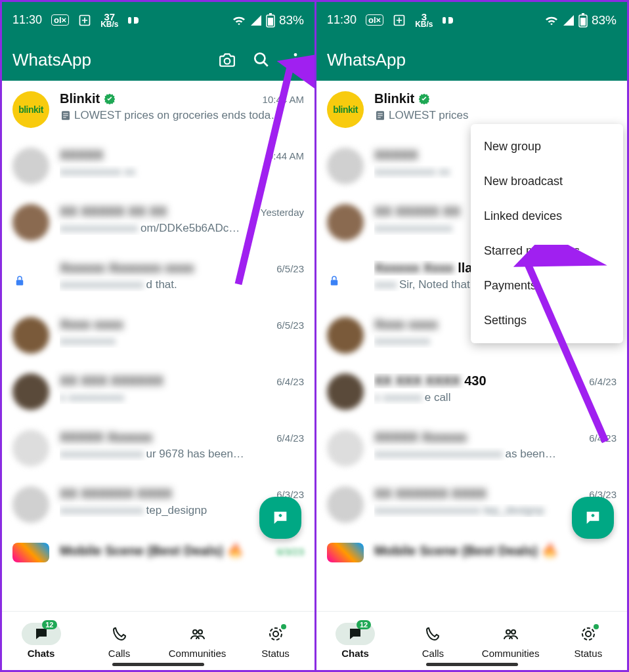 The image size is (629, 672). What do you see at coordinates (127, 268) in the screenshot?
I see `chat-name: Xxxxxx Xxxxxxx xxxx` at bounding box center [127, 268].